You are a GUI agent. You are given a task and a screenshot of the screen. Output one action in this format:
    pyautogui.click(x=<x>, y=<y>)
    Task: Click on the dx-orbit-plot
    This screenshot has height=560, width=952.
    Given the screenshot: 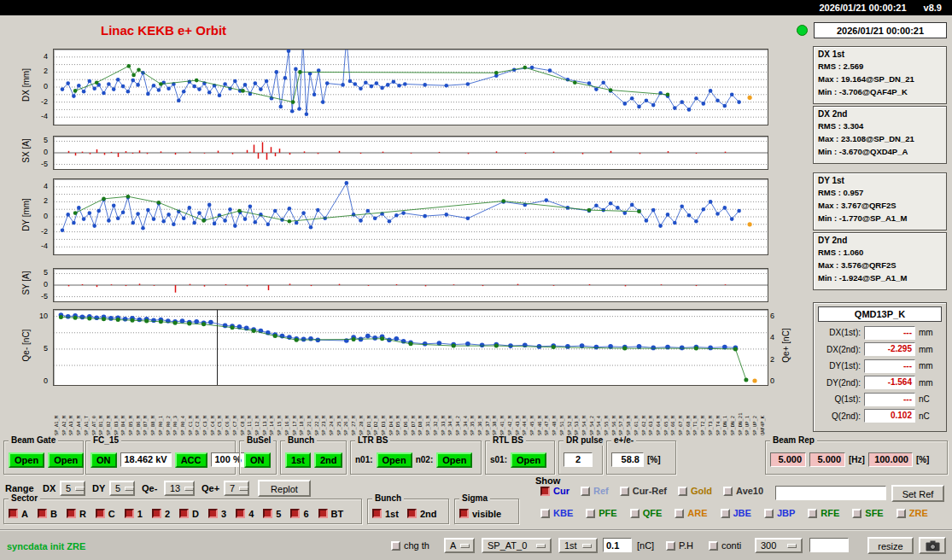 What is the action you would take?
    pyautogui.click(x=411, y=87)
    